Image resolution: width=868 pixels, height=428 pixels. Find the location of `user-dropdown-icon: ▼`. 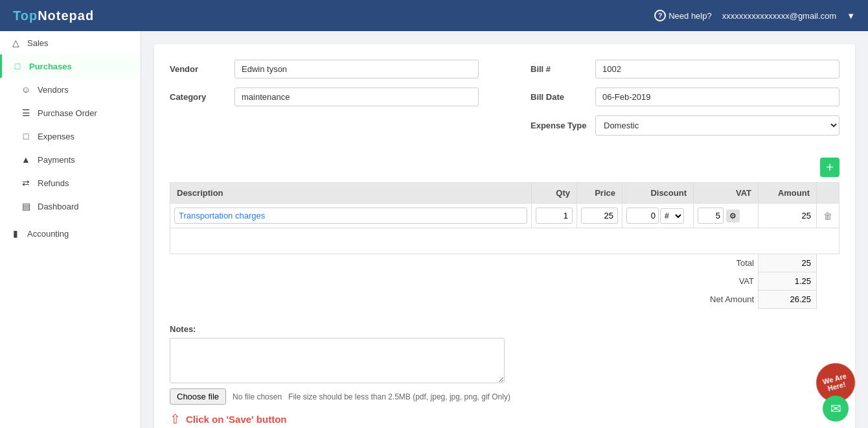

user-dropdown-icon: ▼ is located at coordinates (851, 16).